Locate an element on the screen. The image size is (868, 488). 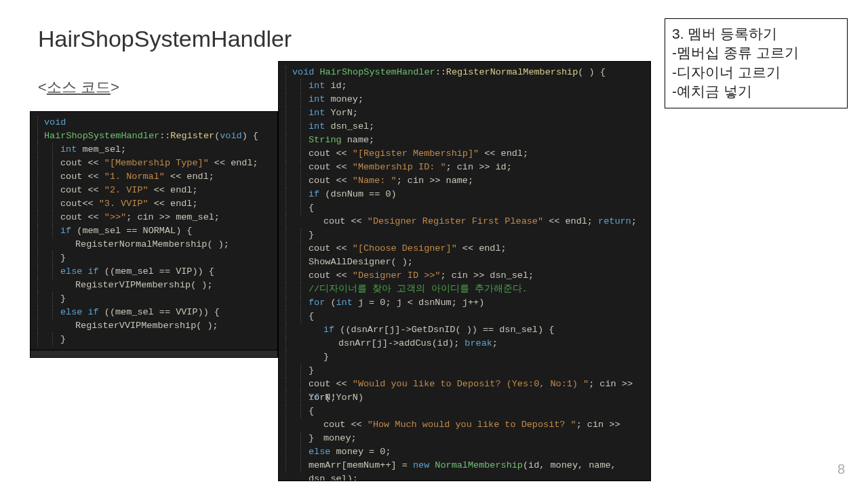
code-line: cout << ">>"; cin >> mem_sel; is located at coordinates (154, 218).